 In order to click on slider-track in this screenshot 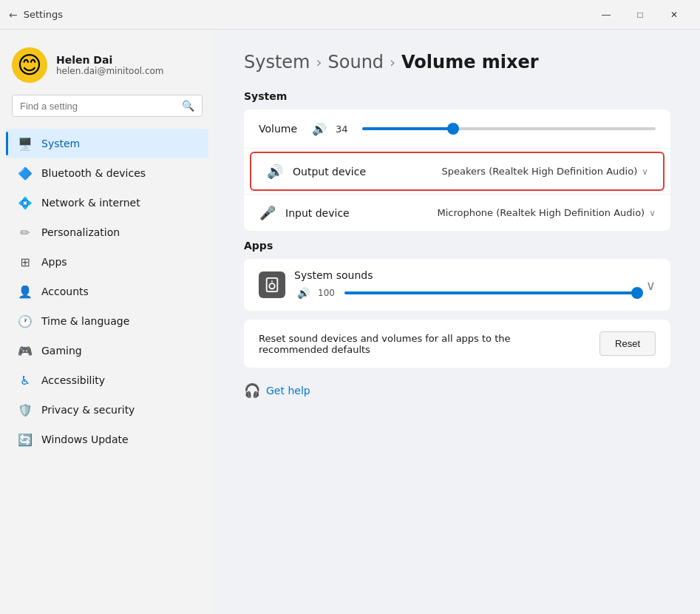, I will do `click(509, 129)`.